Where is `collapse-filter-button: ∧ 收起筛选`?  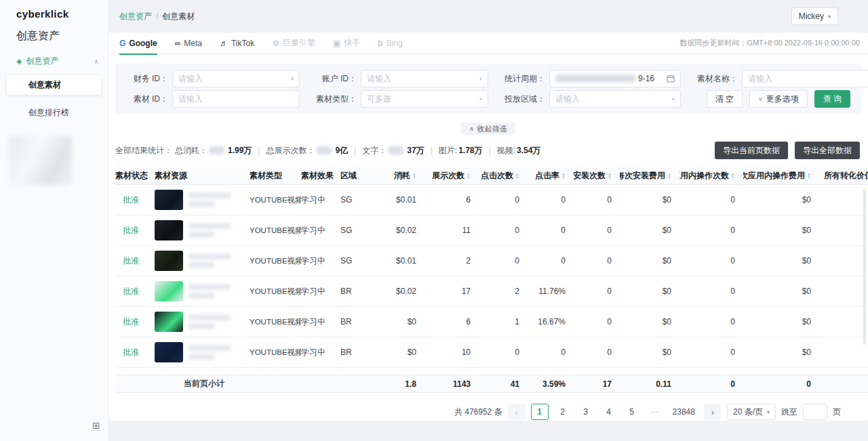
collapse-filter-button: ∧ 收起筛选 is located at coordinates (488, 129).